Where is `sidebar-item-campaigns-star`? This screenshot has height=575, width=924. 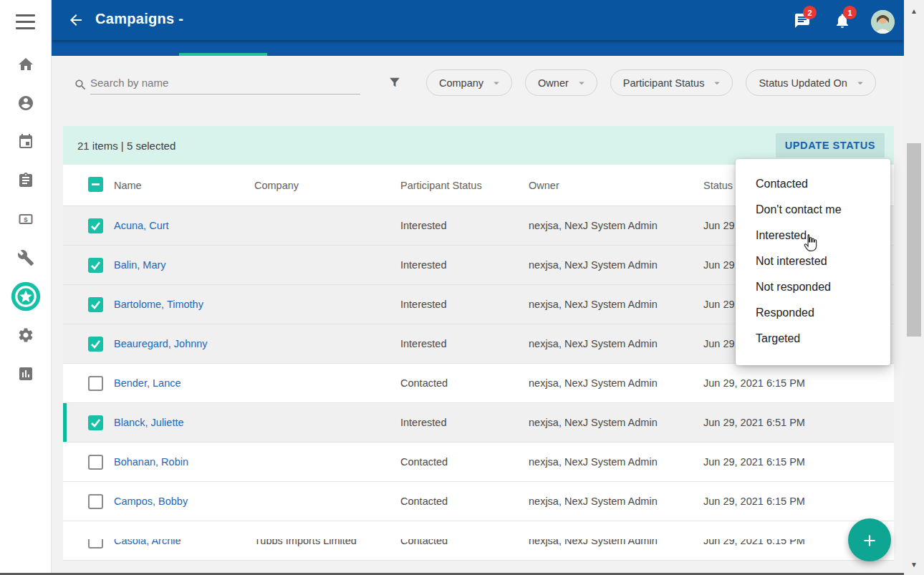 sidebar-item-campaigns-star is located at coordinates (26, 296).